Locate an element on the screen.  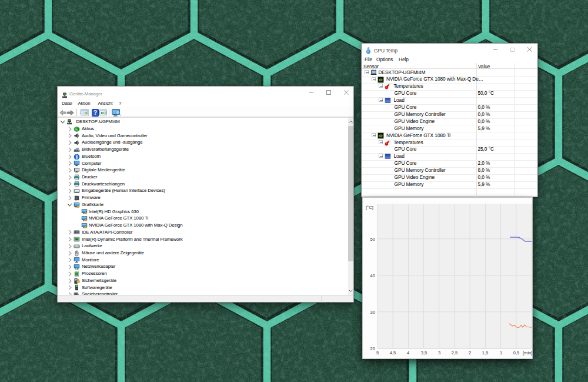
svg-text: [min] is located at coordinates (527, 353).